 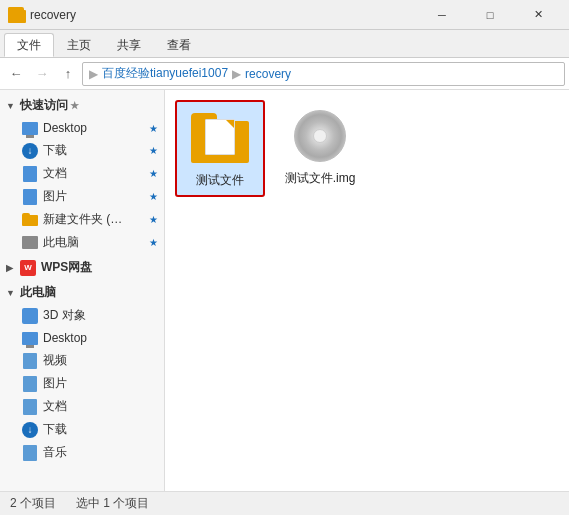 What do you see at coordinates (82, 406) in the screenshot?
I see `sidebar-item-documents2: 文档` at bounding box center [82, 406].